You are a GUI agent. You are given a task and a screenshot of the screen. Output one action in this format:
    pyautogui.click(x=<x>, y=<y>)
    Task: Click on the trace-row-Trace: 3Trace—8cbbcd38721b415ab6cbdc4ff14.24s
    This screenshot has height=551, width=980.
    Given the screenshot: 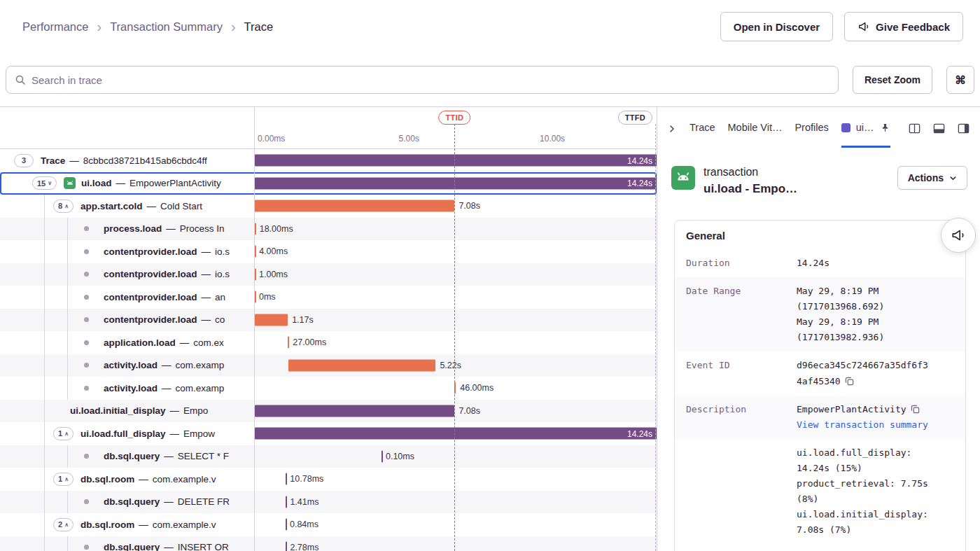 What is the action you would take?
    pyautogui.click(x=328, y=161)
    